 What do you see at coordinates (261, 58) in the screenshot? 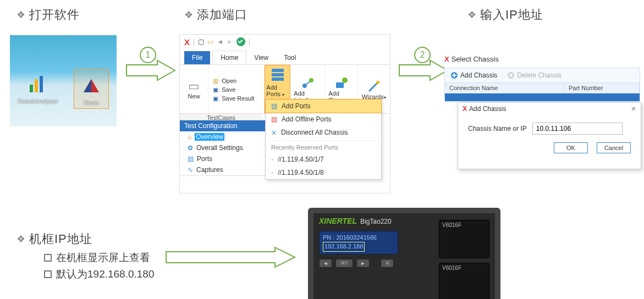
I see `tab-view: View` at bounding box center [261, 58].